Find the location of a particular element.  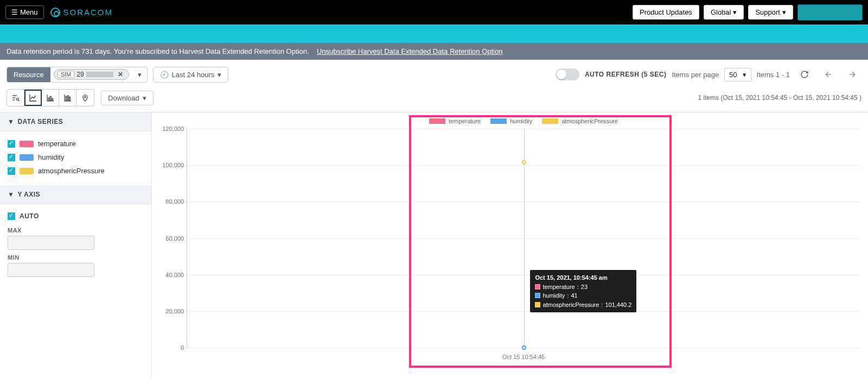

chart-tooltip: Oct 15, 2021, 10:54:45 am temperature: 2… is located at coordinates (583, 291).